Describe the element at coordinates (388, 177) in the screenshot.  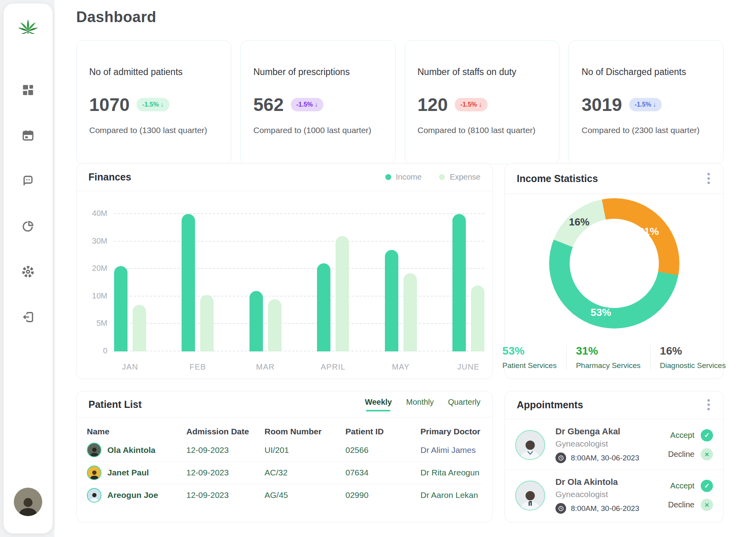
I see `income-dot-icon` at that location.